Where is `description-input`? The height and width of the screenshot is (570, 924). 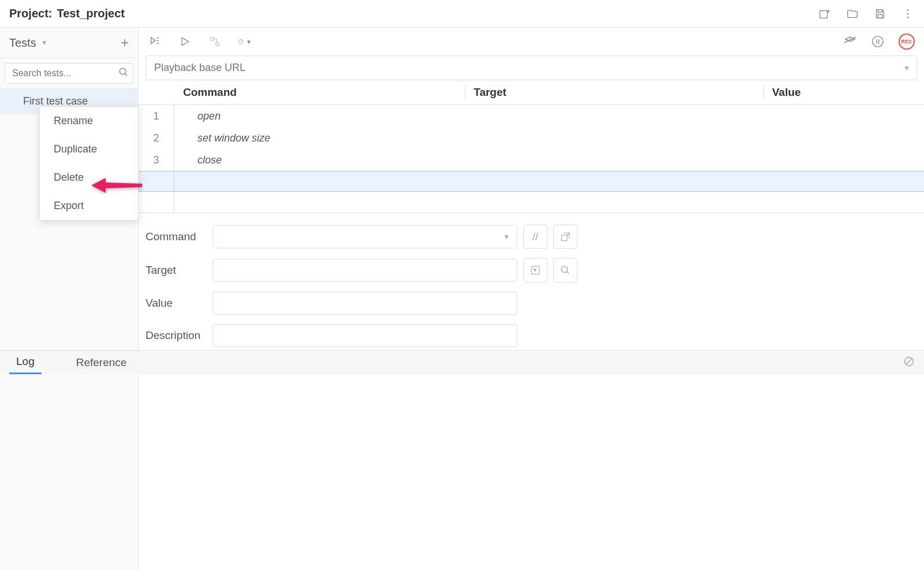 description-input is located at coordinates (365, 336).